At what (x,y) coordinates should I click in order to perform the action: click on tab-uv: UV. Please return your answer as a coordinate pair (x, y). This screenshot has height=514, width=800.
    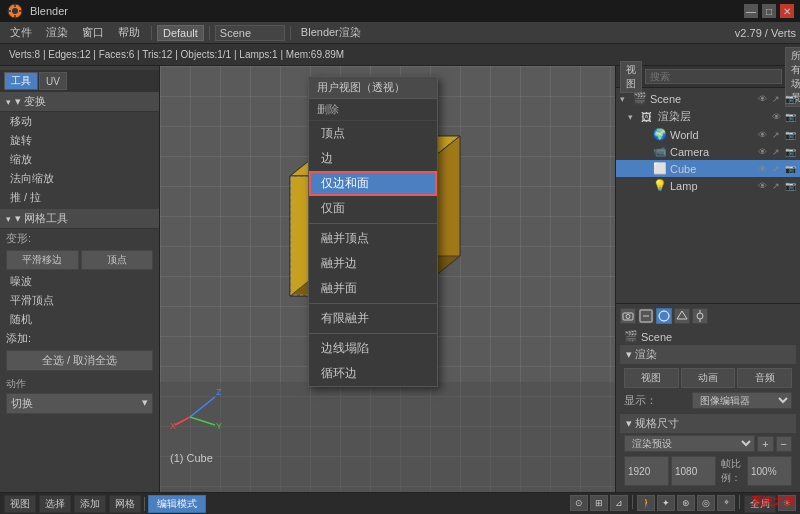
    Looking at the image, I should click on (53, 81).